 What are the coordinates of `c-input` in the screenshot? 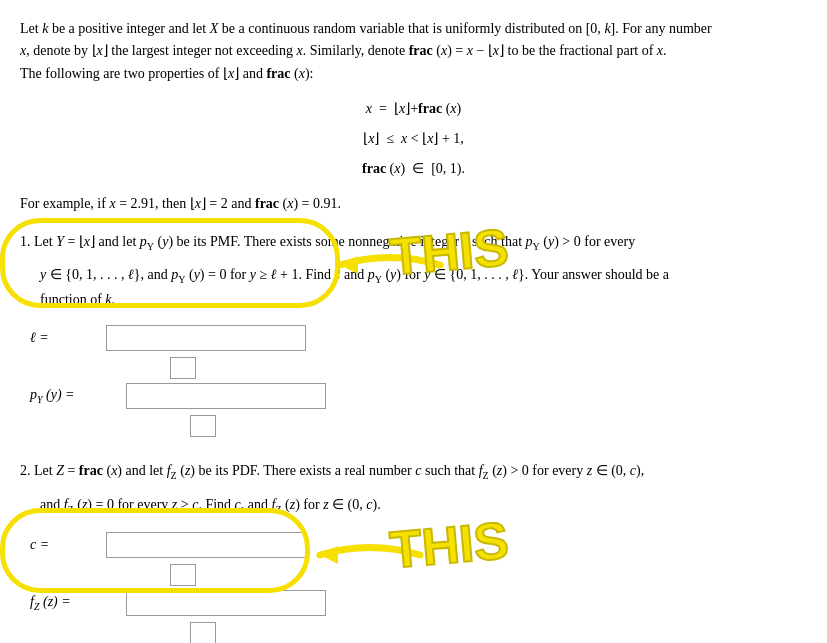 It's located at (206, 545).